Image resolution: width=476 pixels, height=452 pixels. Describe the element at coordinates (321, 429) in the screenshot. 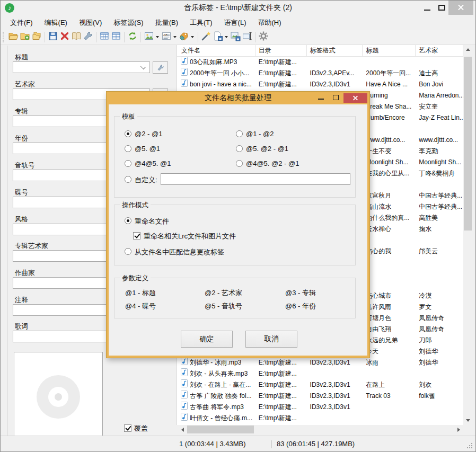

I see `horizontal-scrollbar` at that location.